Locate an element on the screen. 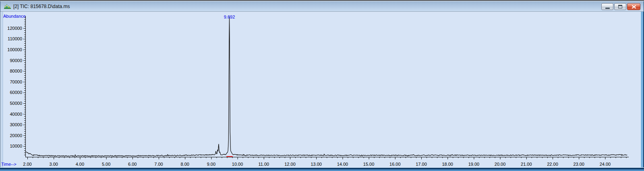 Image resolution: width=644 pixels, height=171 pixels. svg-text: 17.00 is located at coordinates (421, 164).